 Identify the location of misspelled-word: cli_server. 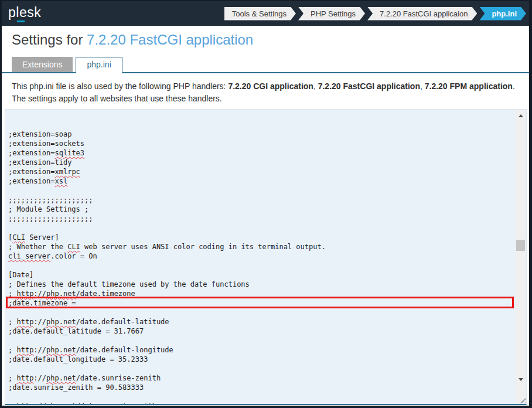
(29, 256).